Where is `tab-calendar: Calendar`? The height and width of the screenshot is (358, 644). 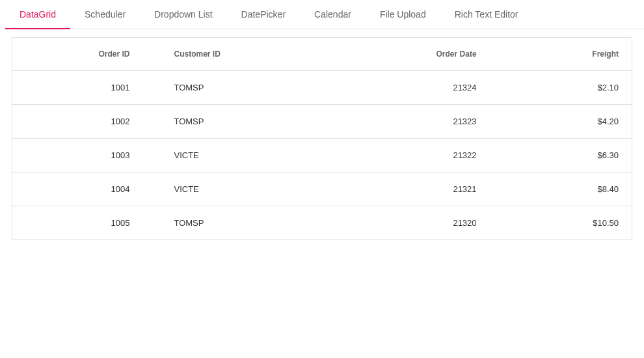
tab-calendar: Calendar is located at coordinates (333, 14).